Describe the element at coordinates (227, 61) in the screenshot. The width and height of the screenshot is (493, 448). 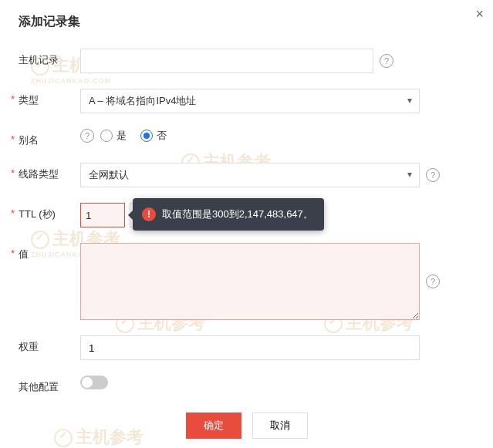
I see `host-input` at that location.